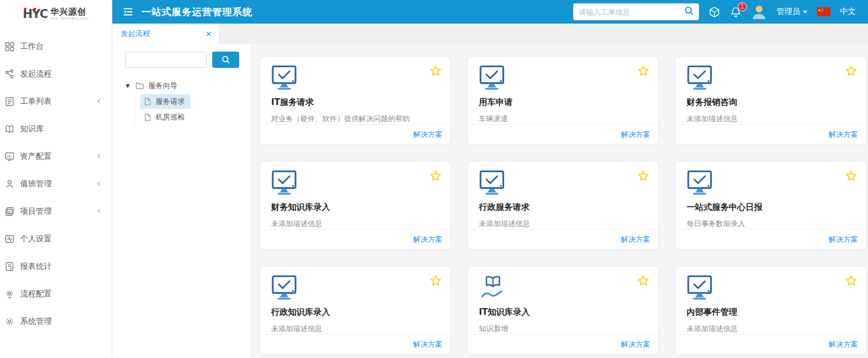 Image resolution: width=868 pixels, height=358 pixels. What do you see at coordinates (10, 102) in the screenshot?
I see `ticket-list-icon` at bounding box center [10, 102].